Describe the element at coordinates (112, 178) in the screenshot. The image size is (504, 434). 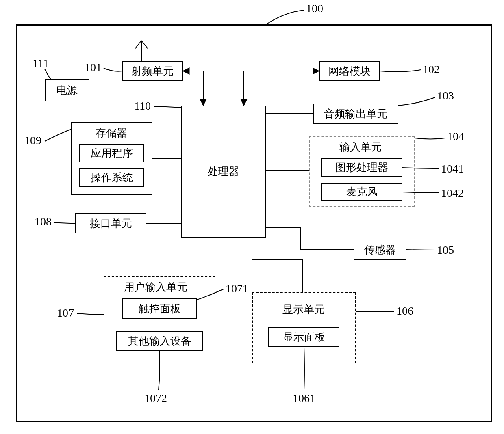
I see `os-block: 操作系统` at that location.